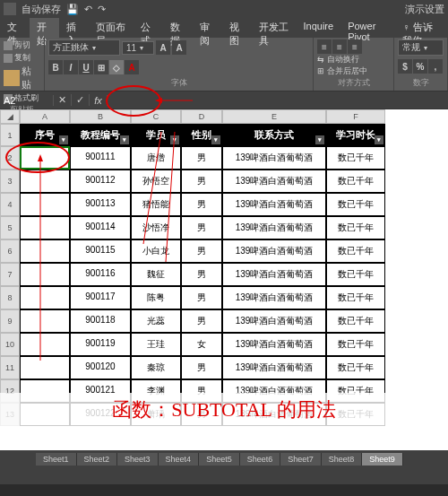 The image size is (448, 496). I want to click on col-header: B, so click(100, 117).